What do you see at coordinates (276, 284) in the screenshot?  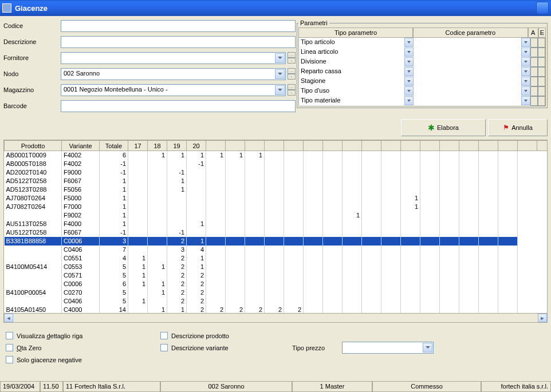 I see `table-row: C000661122` at bounding box center [276, 284].